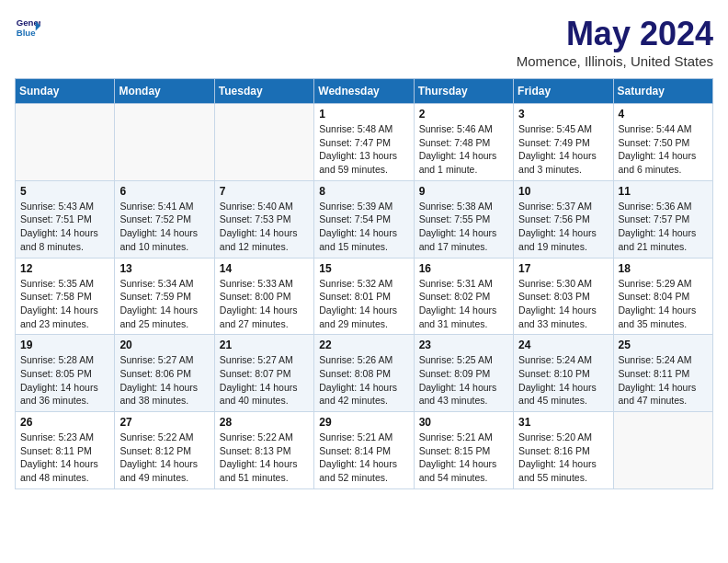  I want to click on day-info: Sunrise: 5:46 AMSunset: 7:48 PMDaylight:…, so click(463, 149).